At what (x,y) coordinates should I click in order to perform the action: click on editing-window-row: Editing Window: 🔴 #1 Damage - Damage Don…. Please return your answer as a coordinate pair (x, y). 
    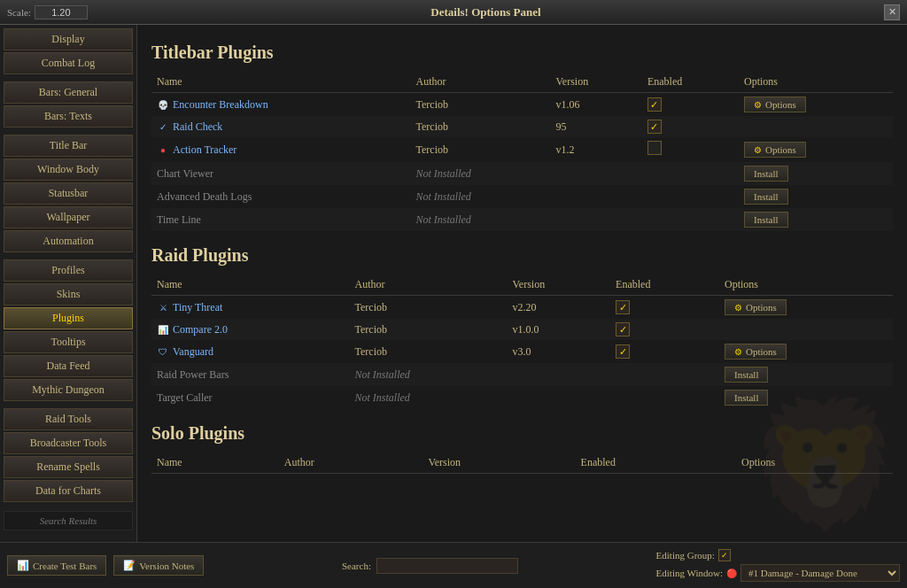
    Looking at the image, I should click on (778, 573).